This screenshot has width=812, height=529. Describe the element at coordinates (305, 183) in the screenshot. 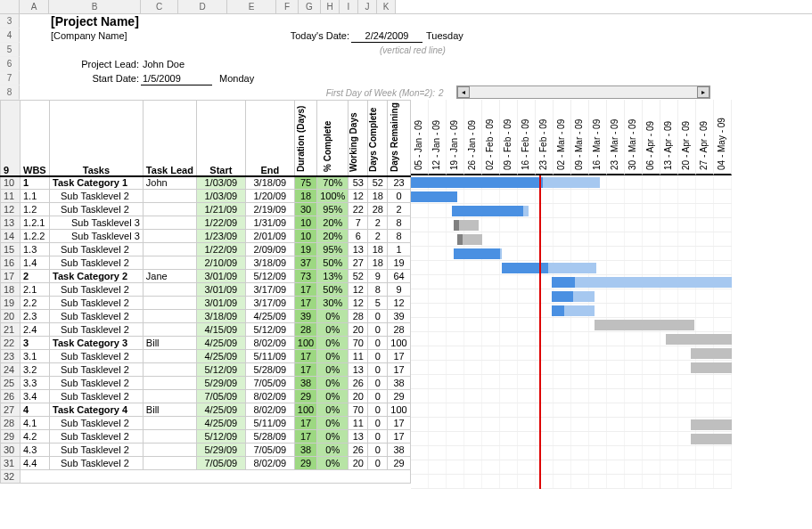

I see `duration-cell: 75` at that location.